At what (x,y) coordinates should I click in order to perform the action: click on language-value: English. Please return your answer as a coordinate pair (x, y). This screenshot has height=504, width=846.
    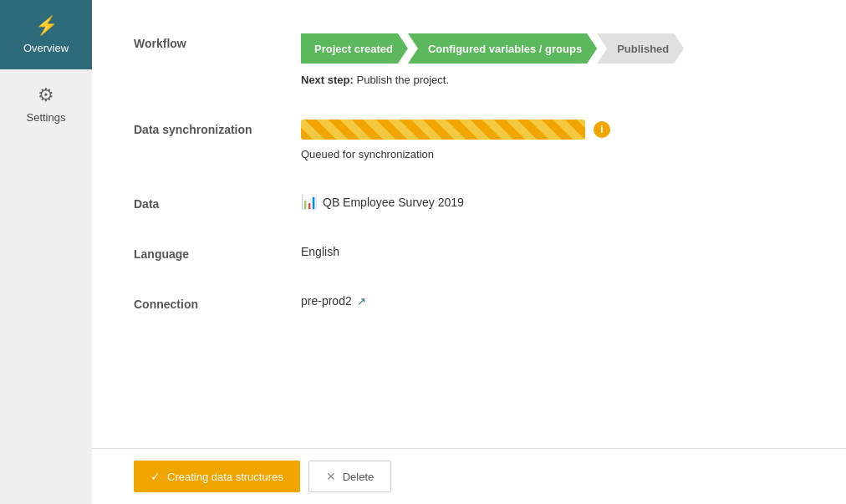
    Looking at the image, I should click on (320, 252).